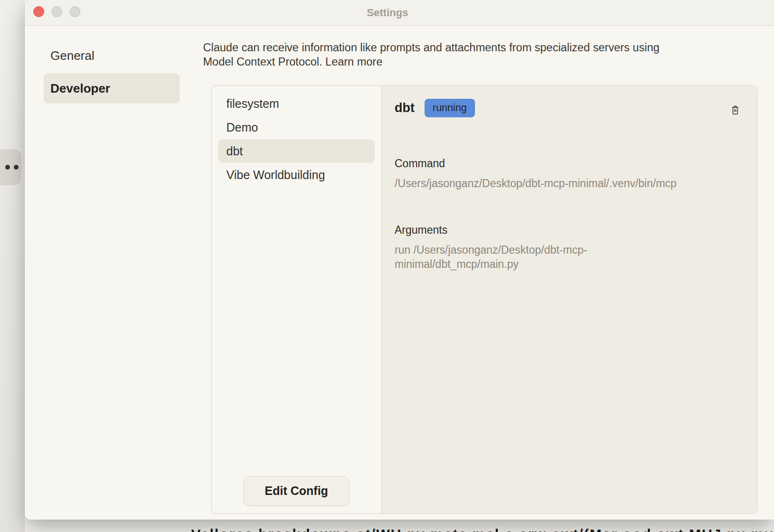 Image resolution: width=774 pixels, height=532 pixels. What do you see at coordinates (57, 11) in the screenshot?
I see `minimize-button` at bounding box center [57, 11].